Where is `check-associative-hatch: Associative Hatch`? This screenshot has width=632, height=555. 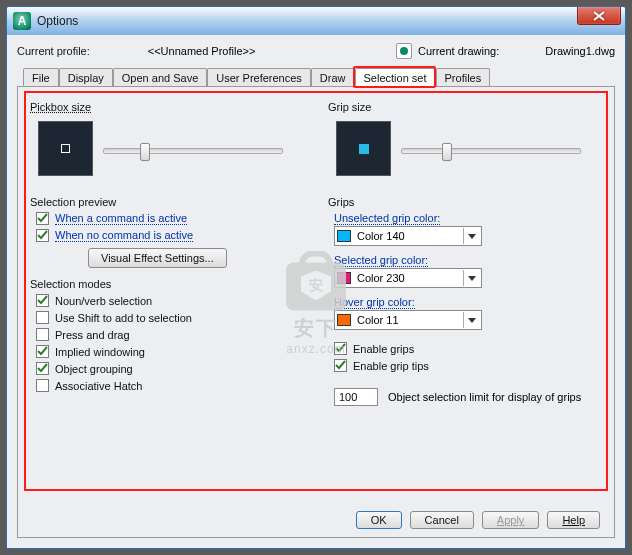
check-associative-hatch: Associative Hatch is located at coordinates (170, 386).